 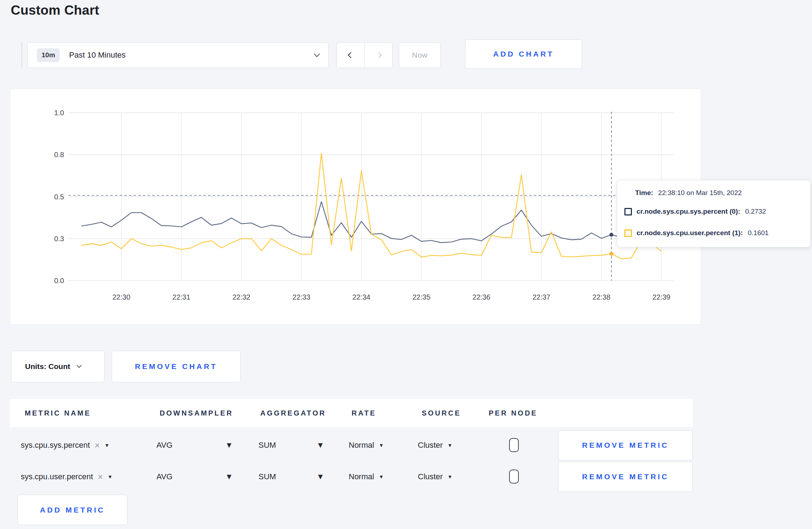 I want to click on svg-text: 22:35, so click(x=421, y=297).